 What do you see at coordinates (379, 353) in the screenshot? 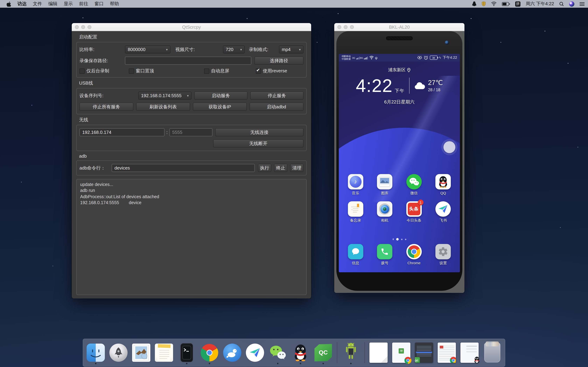
I see `dock-minimized-document` at bounding box center [379, 353].